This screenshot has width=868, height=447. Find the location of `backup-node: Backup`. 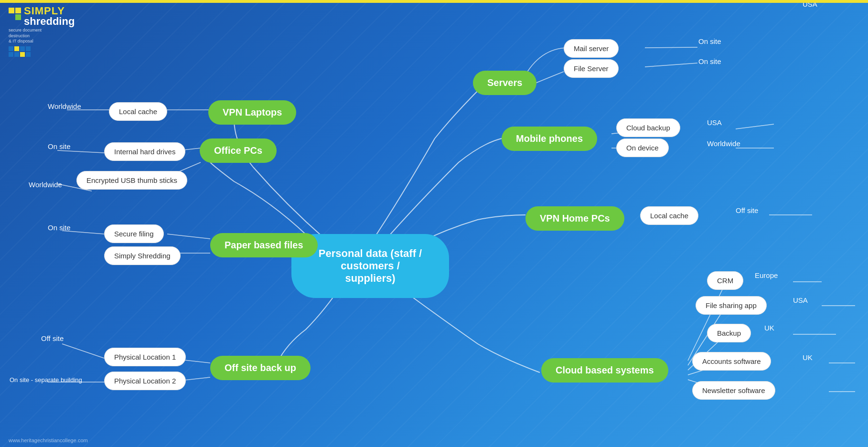

backup-node: Backup is located at coordinates (729, 333).